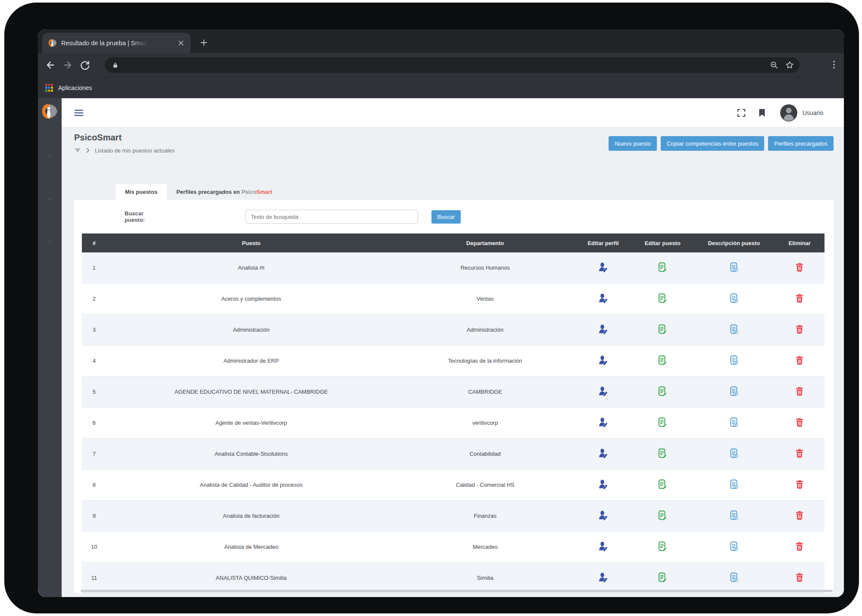 This screenshot has height=616, width=862. Describe the element at coordinates (446, 217) in the screenshot. I see `search-button: Buscar` at that location.